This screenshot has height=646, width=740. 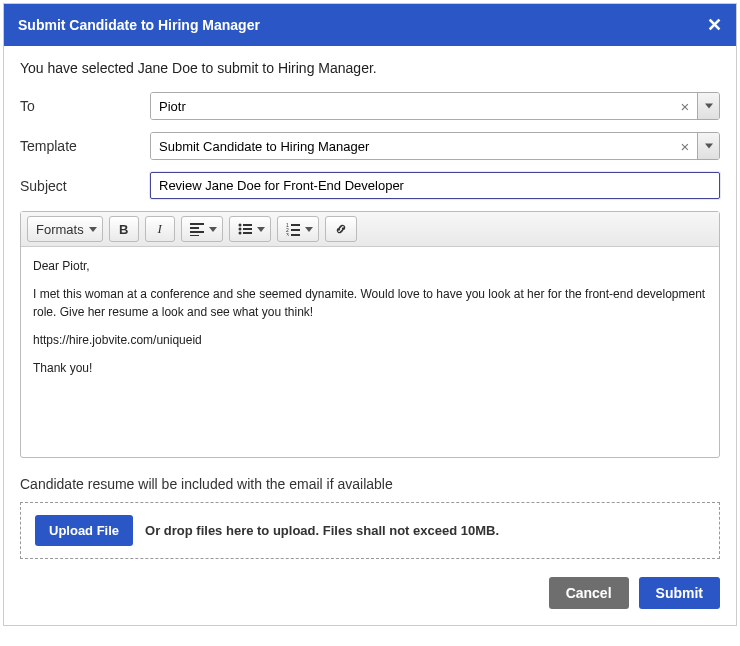 I want to click on intro-suffix: to submit to Hiring Manager., so click(x=288, y=68).